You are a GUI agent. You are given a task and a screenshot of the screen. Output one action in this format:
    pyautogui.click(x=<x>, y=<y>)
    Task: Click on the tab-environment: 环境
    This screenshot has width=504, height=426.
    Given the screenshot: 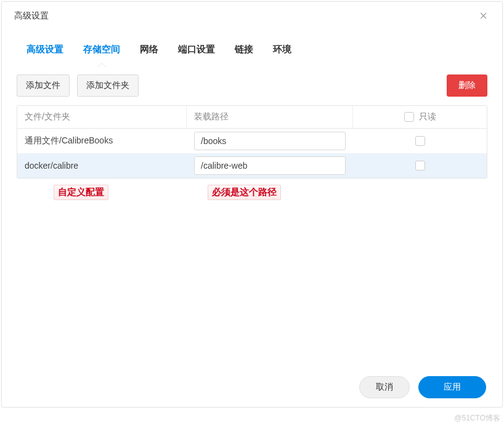 What is the action you would take?
    pyautogui.click(x=282, y=50)
    